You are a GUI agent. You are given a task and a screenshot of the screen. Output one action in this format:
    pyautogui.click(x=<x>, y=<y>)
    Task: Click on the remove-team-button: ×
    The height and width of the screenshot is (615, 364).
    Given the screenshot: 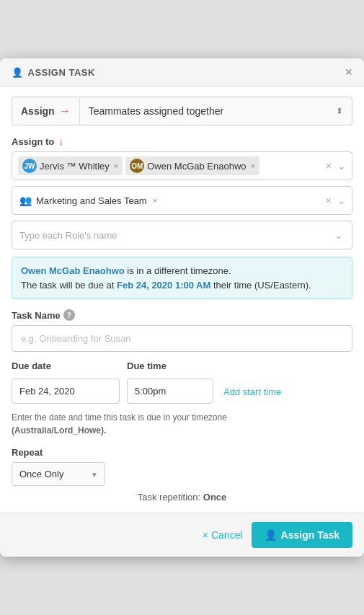 What is the action you would take?
    pyautogui.click(x=155, y=200)
    